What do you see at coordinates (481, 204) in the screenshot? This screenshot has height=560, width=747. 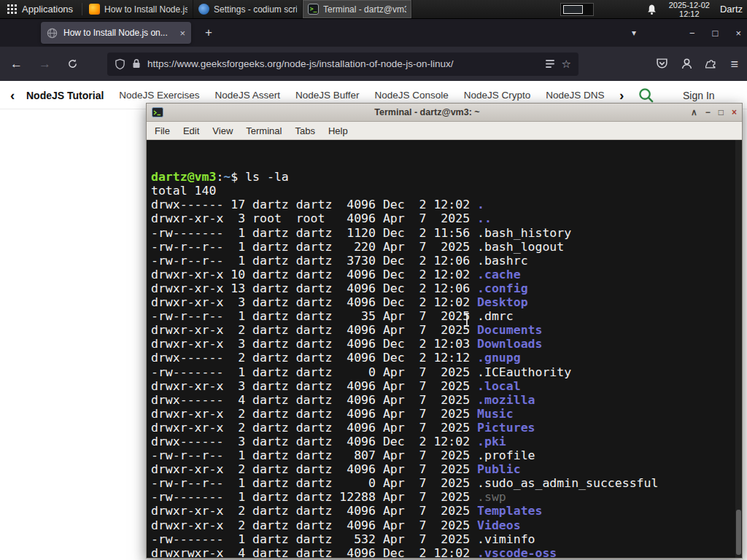 I see `file-name: .` at bounding box center [481, 204].